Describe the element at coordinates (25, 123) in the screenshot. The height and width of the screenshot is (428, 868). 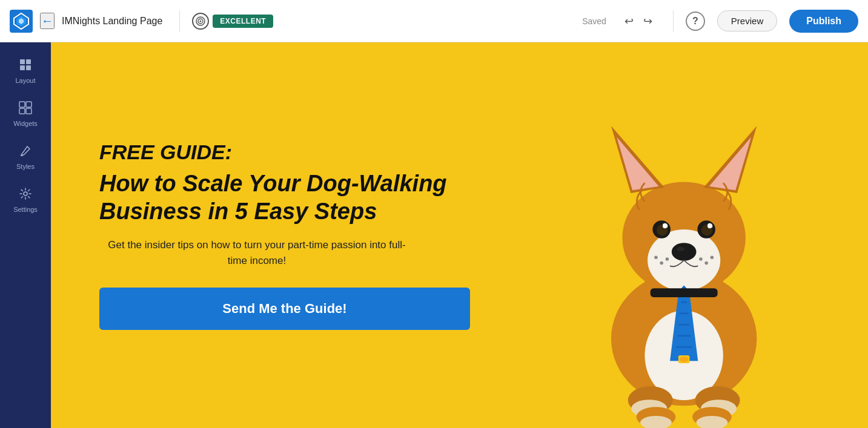
I see `widgets-label: Widgets` at that location.